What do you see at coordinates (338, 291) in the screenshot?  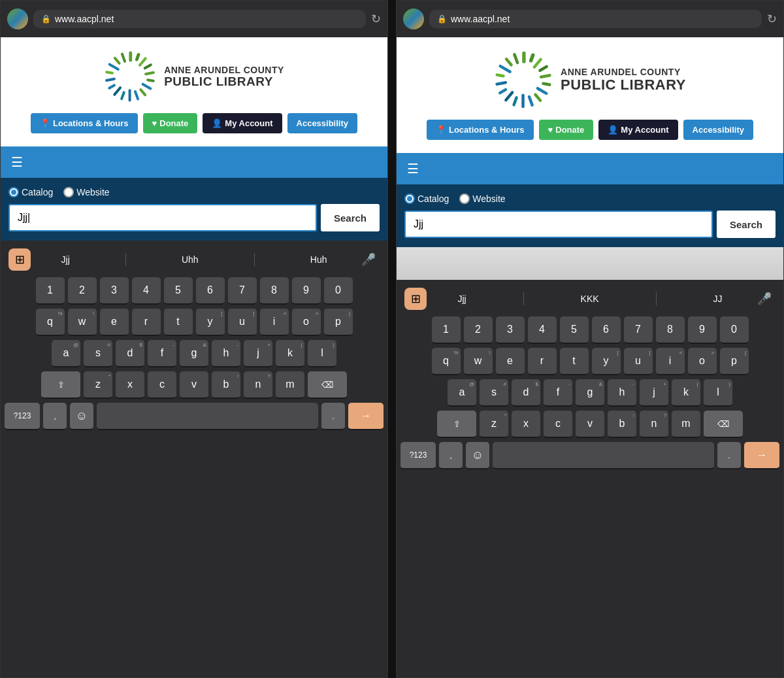 I see `left-key-0: 0` at bounding box center [338, 291].